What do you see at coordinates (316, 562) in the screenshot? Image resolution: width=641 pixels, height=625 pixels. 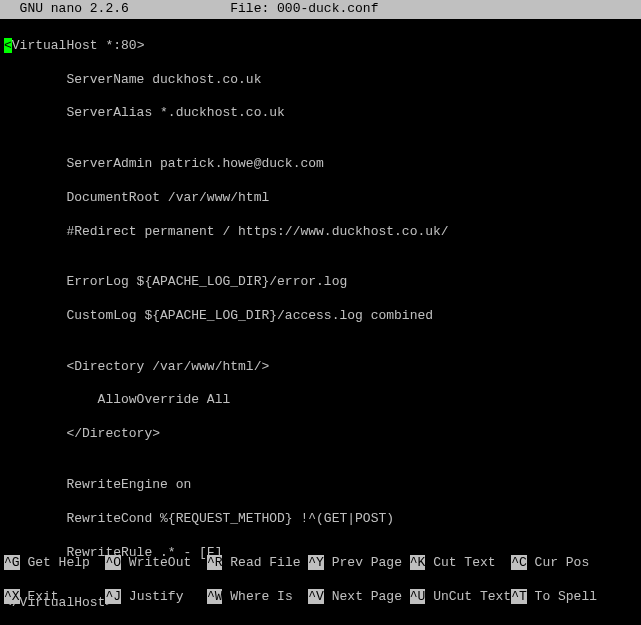 I see `key-prev-page: ^Y` at bounding box center [316, 562].